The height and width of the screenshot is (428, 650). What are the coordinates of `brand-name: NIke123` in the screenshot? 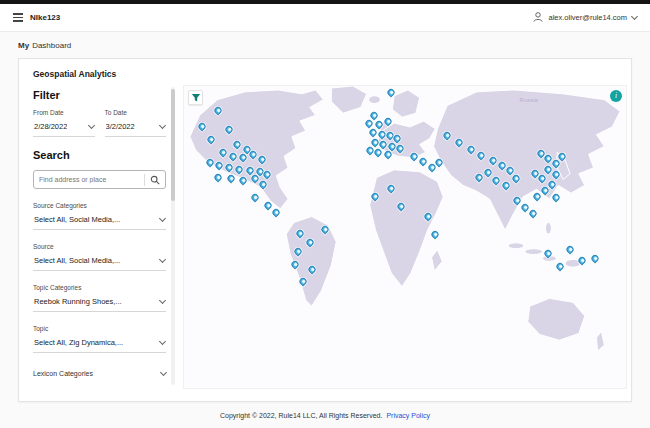 It's located at (45, 18).